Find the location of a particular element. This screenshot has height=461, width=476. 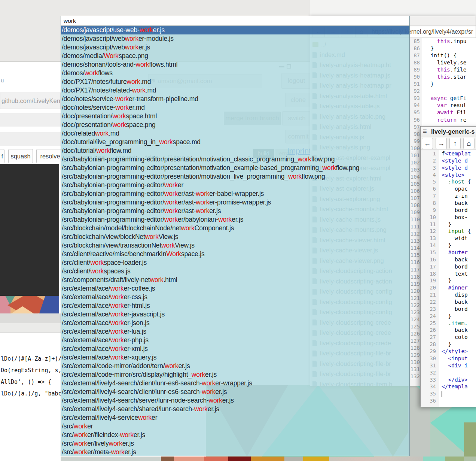

search-result-item: /doc/relatedwork.md is located at coordinates (235, 133).